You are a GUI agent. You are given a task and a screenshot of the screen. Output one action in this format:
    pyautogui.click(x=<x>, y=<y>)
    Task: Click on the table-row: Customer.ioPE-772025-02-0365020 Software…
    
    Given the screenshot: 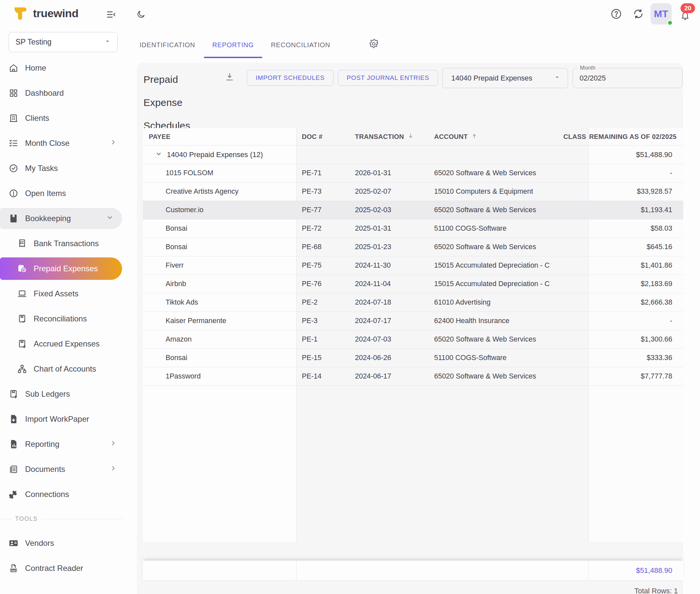 What is the action you would take?
    pyautogui.click(x=413, y=210)
    